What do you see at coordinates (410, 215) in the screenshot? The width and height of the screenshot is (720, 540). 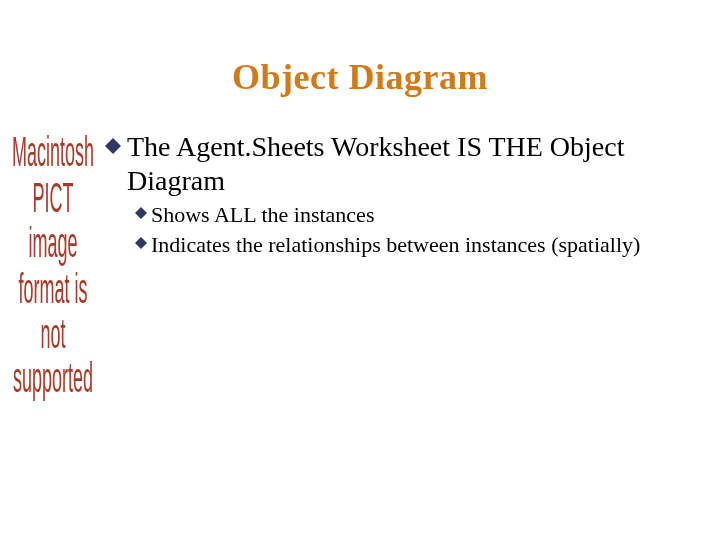 I see `bullet-level2: Shows ALL the instances` at bounding box center [410, 215].